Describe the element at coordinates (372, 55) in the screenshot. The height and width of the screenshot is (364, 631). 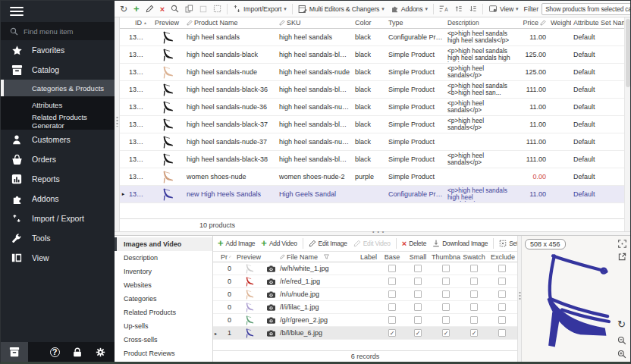
I see `product-row: 13732 high heel sandals-black high heel …` at that location.